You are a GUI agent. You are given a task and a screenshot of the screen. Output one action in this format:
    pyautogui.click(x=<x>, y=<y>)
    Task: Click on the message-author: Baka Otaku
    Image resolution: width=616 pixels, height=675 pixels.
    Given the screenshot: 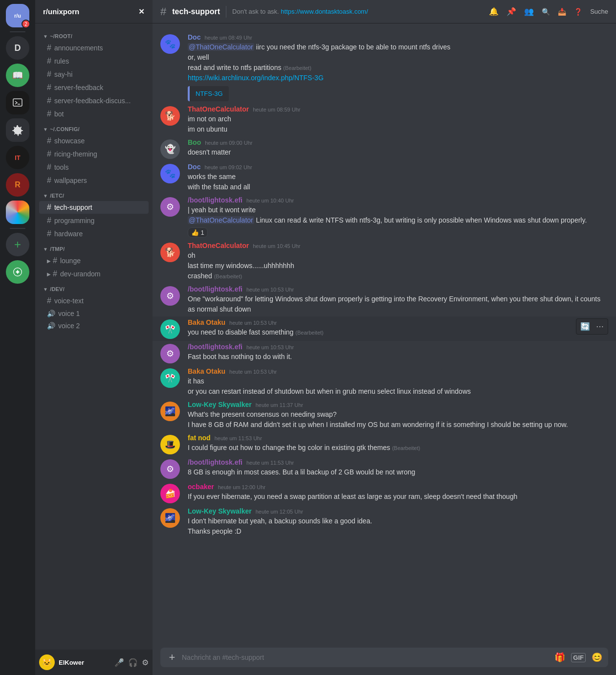 What is the action you would take?
    pyautogui.click(x=206, y=371)
    